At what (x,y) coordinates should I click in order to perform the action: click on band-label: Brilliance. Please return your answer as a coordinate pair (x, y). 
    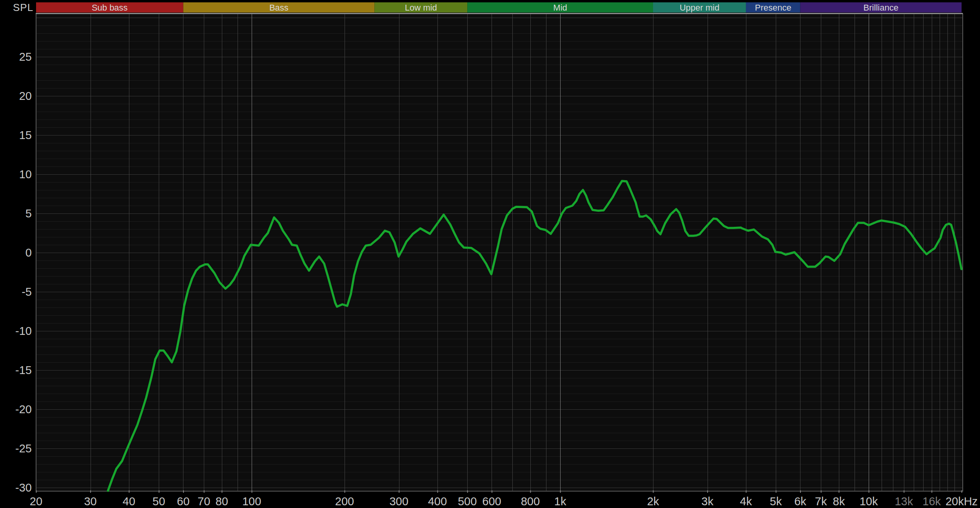
    Looking at the image, I should click on (881, 8).